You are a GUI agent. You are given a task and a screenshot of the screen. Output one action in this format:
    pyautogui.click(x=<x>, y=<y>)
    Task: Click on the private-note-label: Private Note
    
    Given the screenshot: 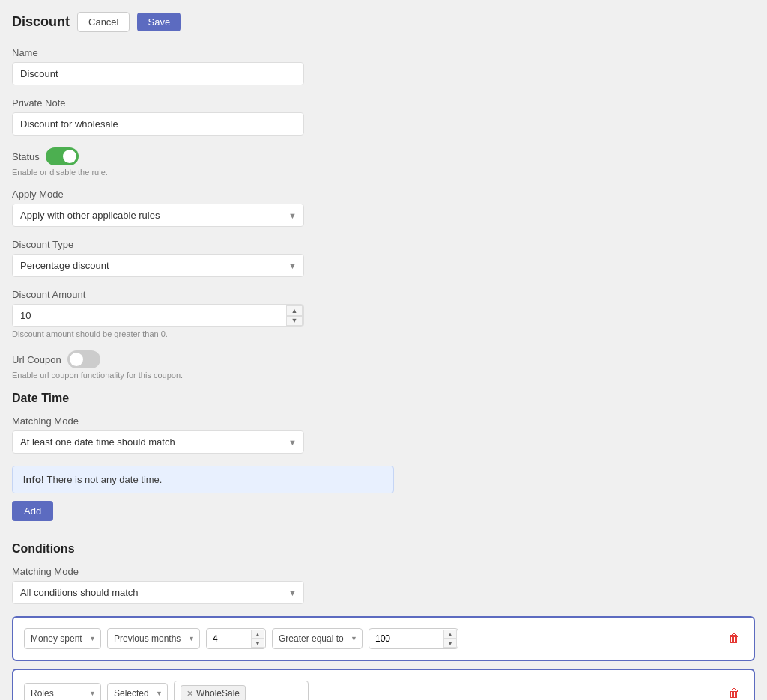 What is the action you would take?
    pyautogui.click(x=384, y=103)
    